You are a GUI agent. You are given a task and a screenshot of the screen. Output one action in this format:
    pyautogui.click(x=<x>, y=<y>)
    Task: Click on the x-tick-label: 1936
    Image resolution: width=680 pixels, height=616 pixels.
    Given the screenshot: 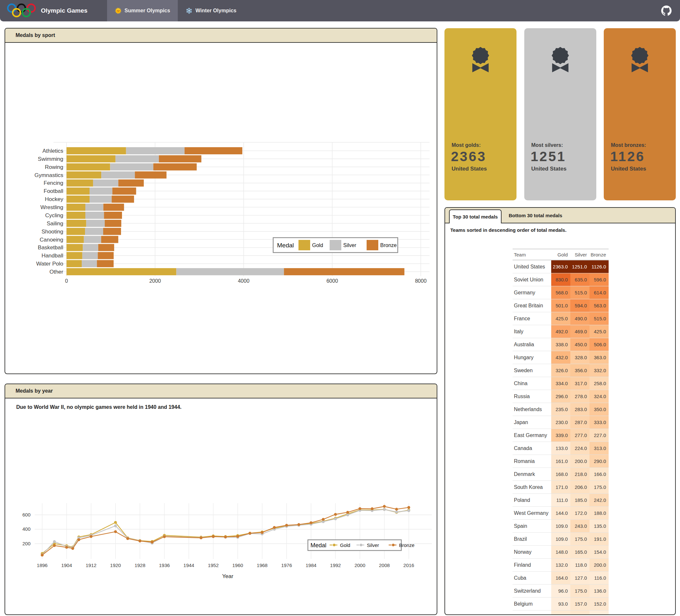 What is the action you would take?
    pyautogui.click(x=164, y=565)
    